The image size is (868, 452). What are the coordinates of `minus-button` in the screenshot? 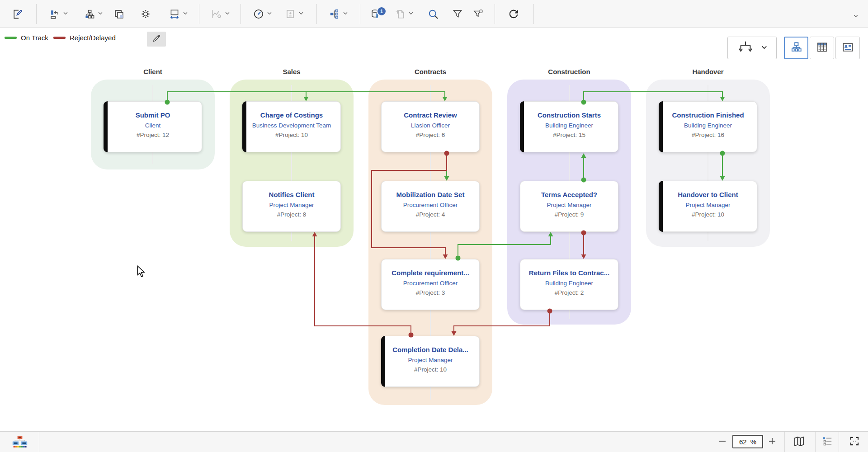 It's located at (722, 442).